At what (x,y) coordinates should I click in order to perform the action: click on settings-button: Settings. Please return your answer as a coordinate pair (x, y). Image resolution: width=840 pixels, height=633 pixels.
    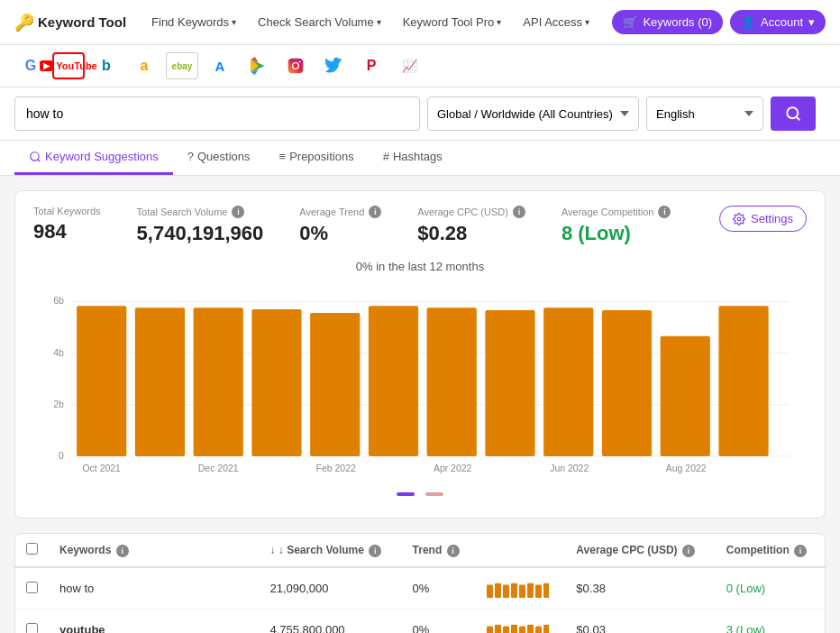
    Looking at the image, I should click on (762, 218).